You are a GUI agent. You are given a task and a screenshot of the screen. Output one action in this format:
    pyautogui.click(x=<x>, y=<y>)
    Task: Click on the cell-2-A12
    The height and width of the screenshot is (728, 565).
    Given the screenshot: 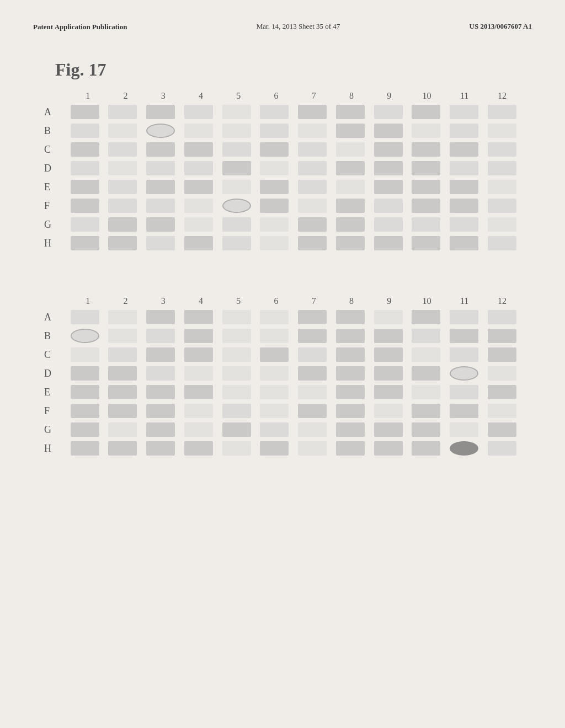 What is the action you would take?
    pyautogui.click(x=502, y=317)
    